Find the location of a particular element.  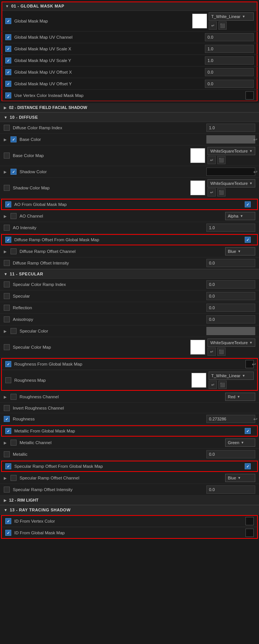

shadow-color-map-checkbox is located at coordinates (7, 188).